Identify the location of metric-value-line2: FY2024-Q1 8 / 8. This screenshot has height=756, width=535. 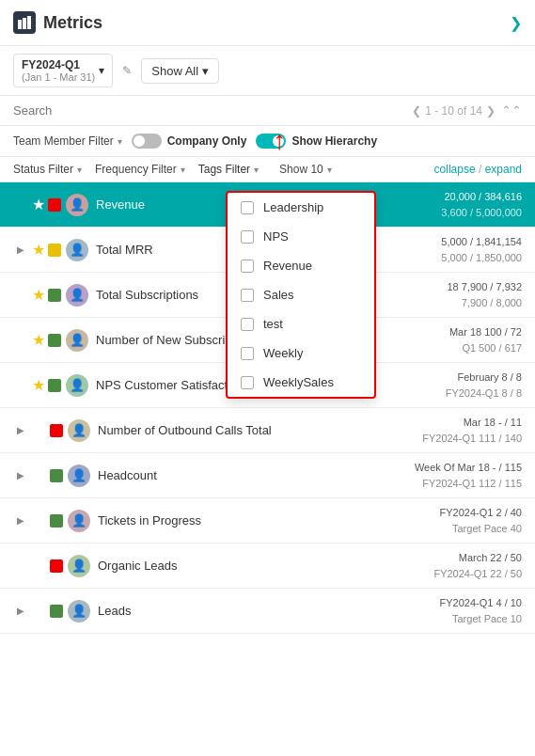
(483, 393).